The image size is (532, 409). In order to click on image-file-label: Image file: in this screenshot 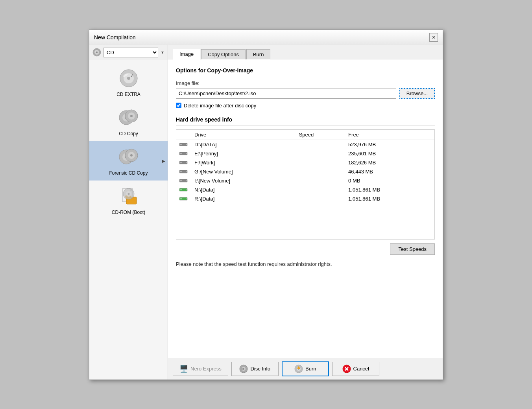, I will do `click(305, 83)`.